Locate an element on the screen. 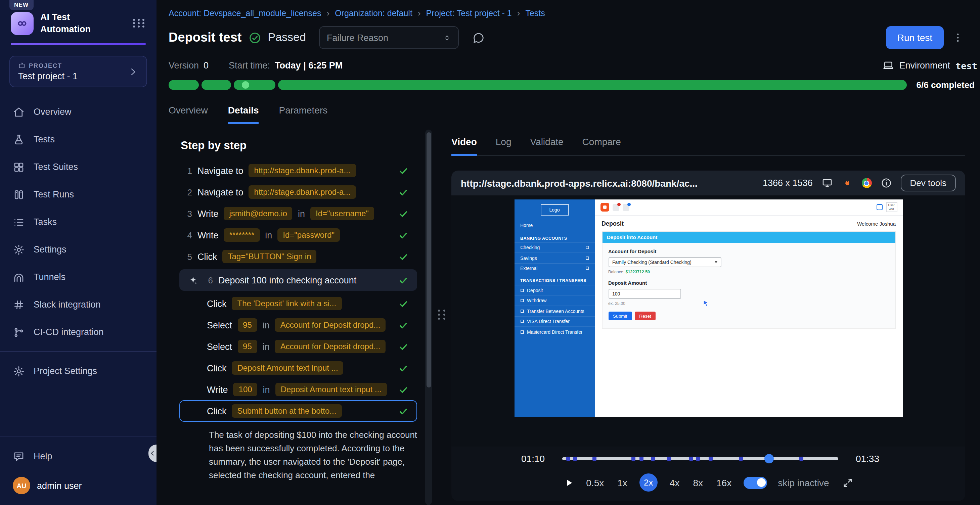 The width and height of the screenshot is (980, 505). drag-grip-icon is located at coordinates (442, 315).